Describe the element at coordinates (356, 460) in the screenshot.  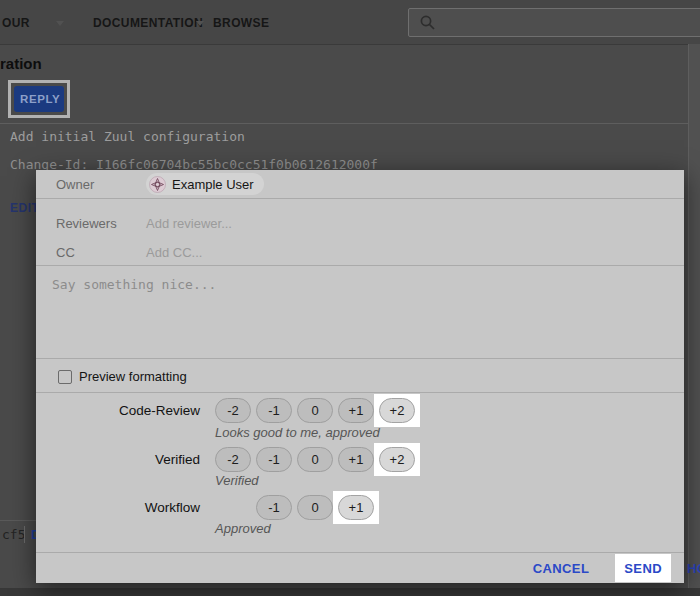
I see `vote-button-verified-+1: +1` at that location.